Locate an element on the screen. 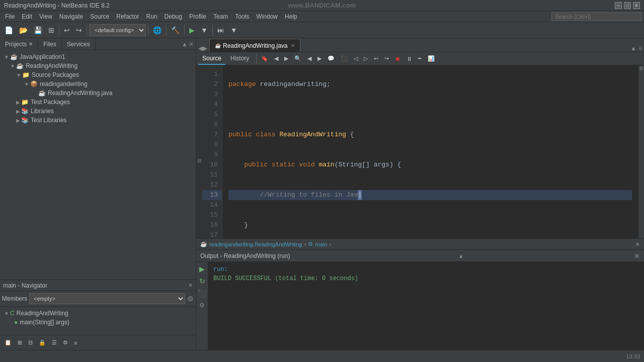  expand-java-app: ▼ is located at coordinates (7, 57).